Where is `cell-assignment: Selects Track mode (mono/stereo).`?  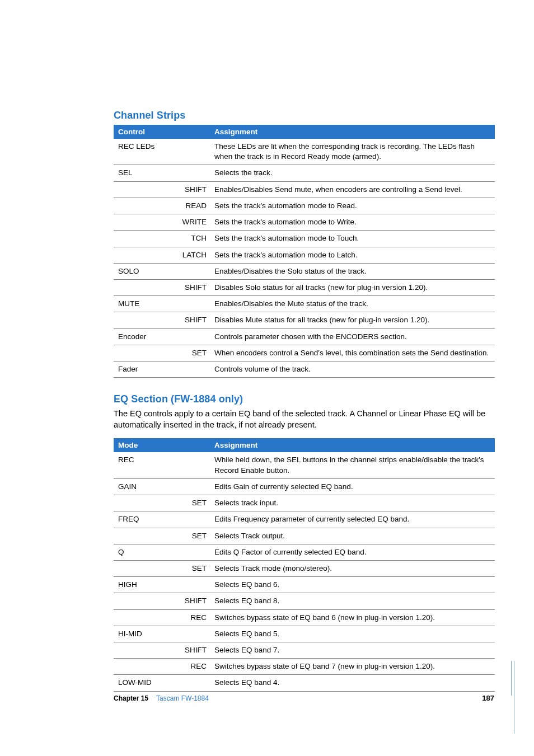 cell-assignment: Selects Track mode (mono/stereo). is located at coordinates (353, 569).